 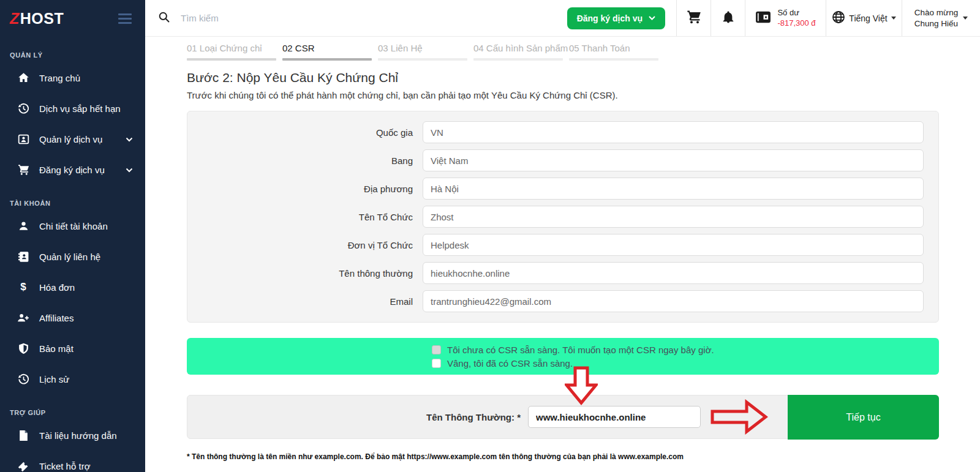 What do you see at coordinates (479, 48) in the screenshot?
I see `step-number: 04` at bounding box center [479, 48].